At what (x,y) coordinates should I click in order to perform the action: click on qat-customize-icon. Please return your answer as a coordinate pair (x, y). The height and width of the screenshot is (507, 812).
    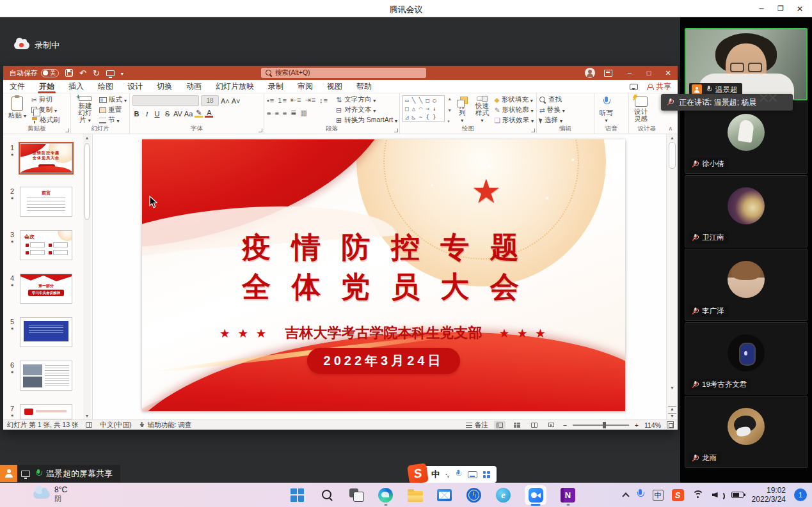
    Looking at the image, I should click on (122, 73).